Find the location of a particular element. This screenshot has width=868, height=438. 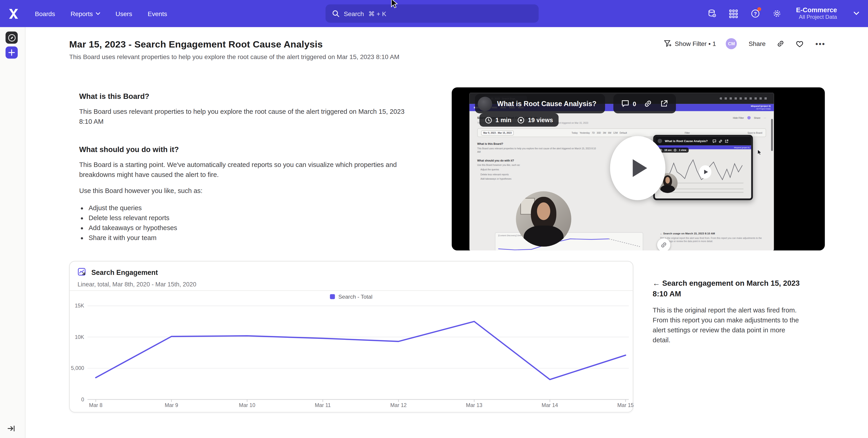

mini-bullet: Delete less relevant reports is located at coordinates (536, 174).